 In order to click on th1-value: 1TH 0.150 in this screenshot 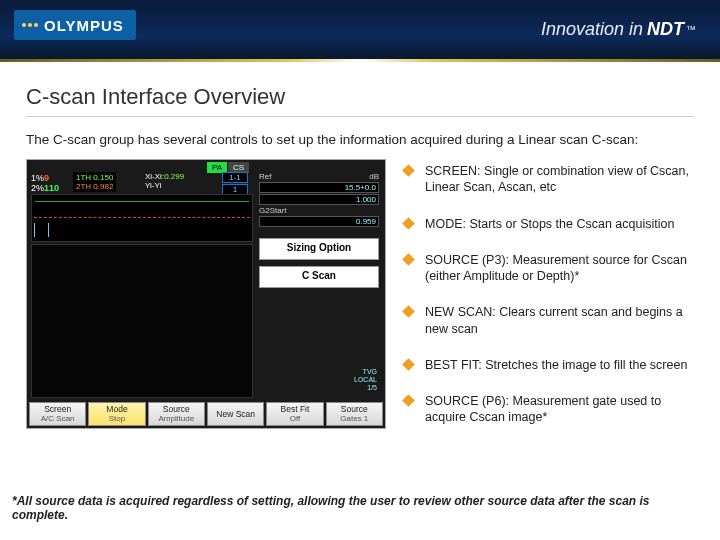, I will do `click(94, 178)`.